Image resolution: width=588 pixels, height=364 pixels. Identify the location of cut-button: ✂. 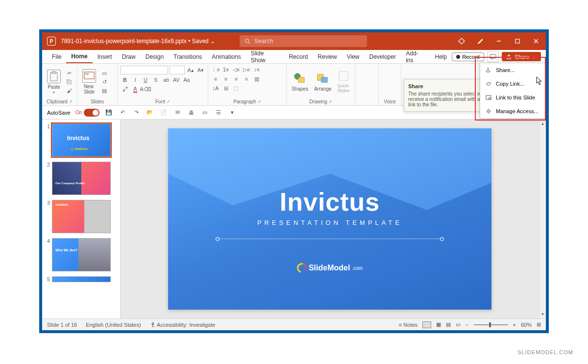
(69, 73).